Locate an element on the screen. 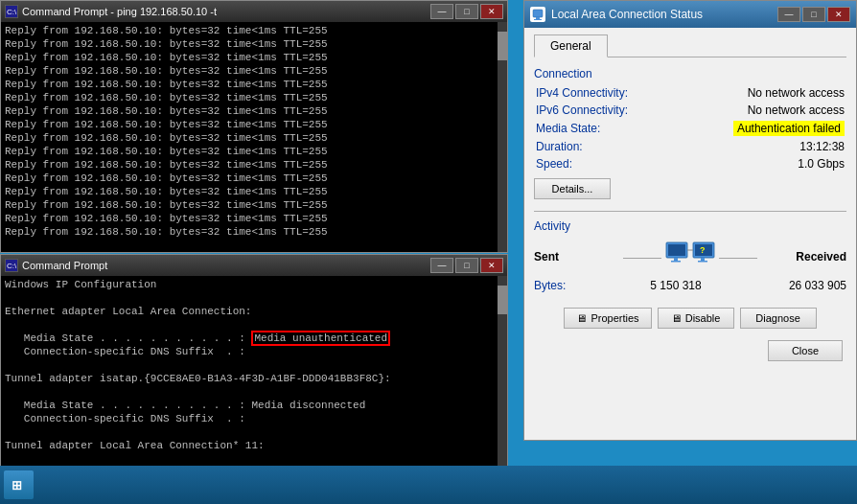  received-header: Received is located at coordinates (818, 257).